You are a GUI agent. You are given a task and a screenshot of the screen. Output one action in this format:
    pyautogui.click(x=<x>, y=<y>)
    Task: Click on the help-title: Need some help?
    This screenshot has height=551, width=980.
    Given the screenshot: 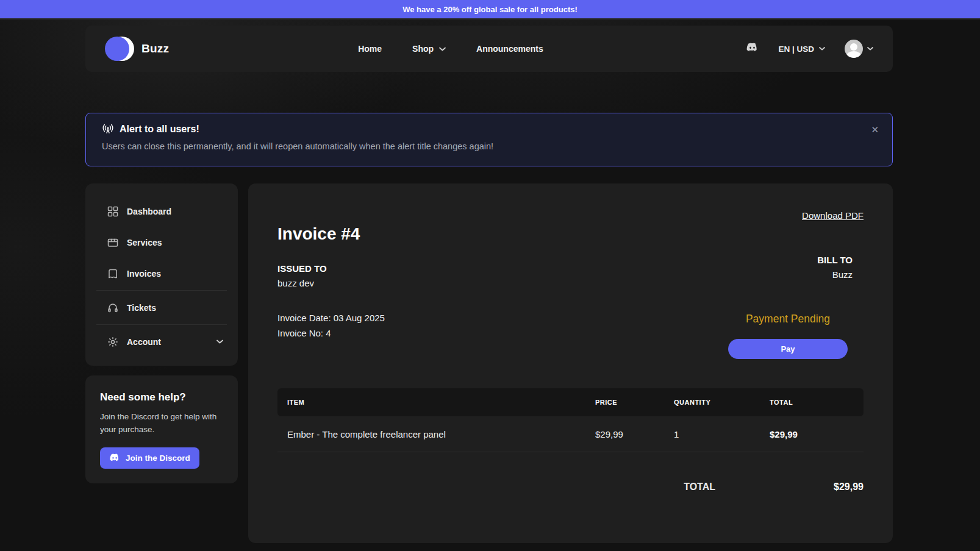 What is the action you would take?
    pyautogui.click(x=162, y=397)
    